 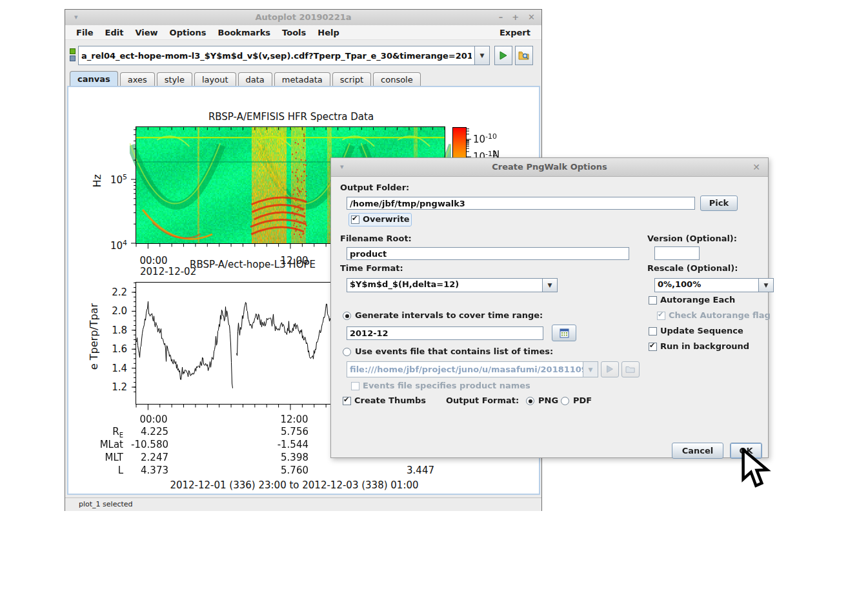 I want to click on calendar-button, so click(x=564, y=333).